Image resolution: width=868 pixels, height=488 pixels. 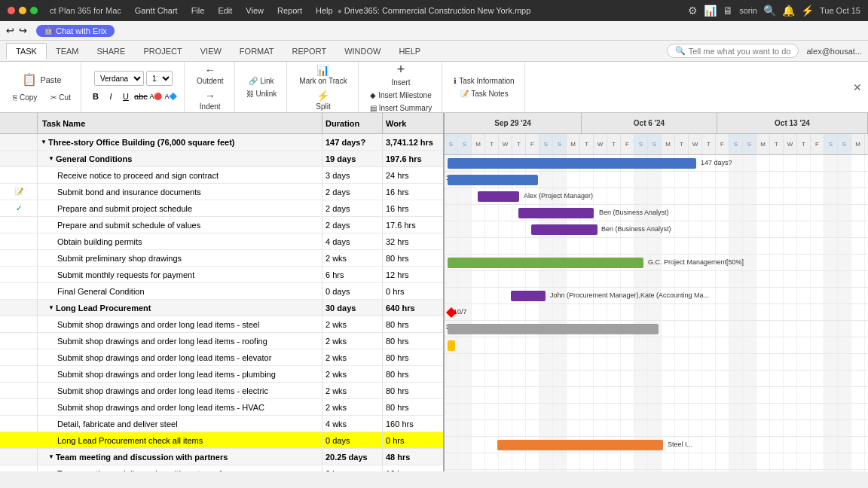 What do you see at coordinates (60, 98) in the screenshot?
I see `cut-button: ✂ Cut` at bounding box center [60, 98].